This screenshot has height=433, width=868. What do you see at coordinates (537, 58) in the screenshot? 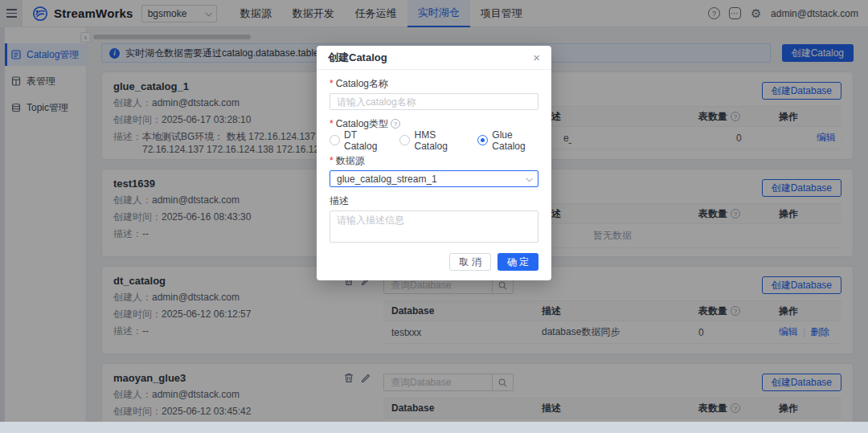
I see `close-icon: ×` at bounding box center [537, 58].